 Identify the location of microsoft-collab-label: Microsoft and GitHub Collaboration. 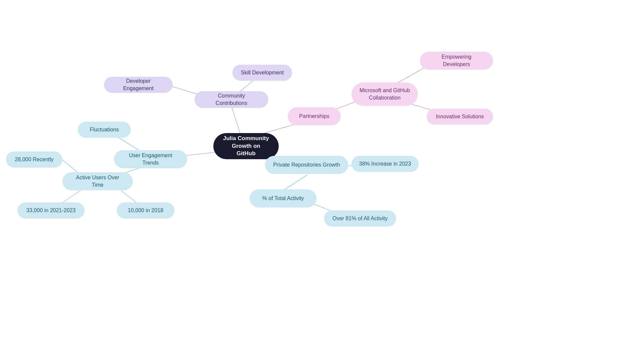
(385, 94).